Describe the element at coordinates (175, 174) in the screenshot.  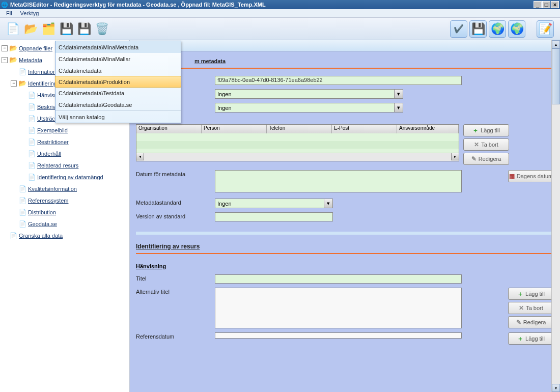
I see `date-label: Datum för metadata` at that location.